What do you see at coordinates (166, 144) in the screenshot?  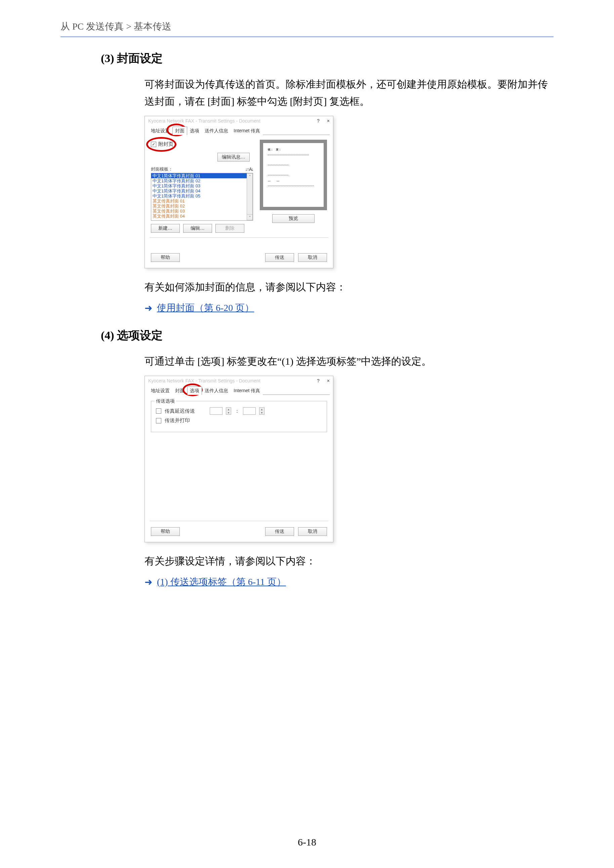 I see `attach-cover-label: 附封页` at bounding box center [166, 144].